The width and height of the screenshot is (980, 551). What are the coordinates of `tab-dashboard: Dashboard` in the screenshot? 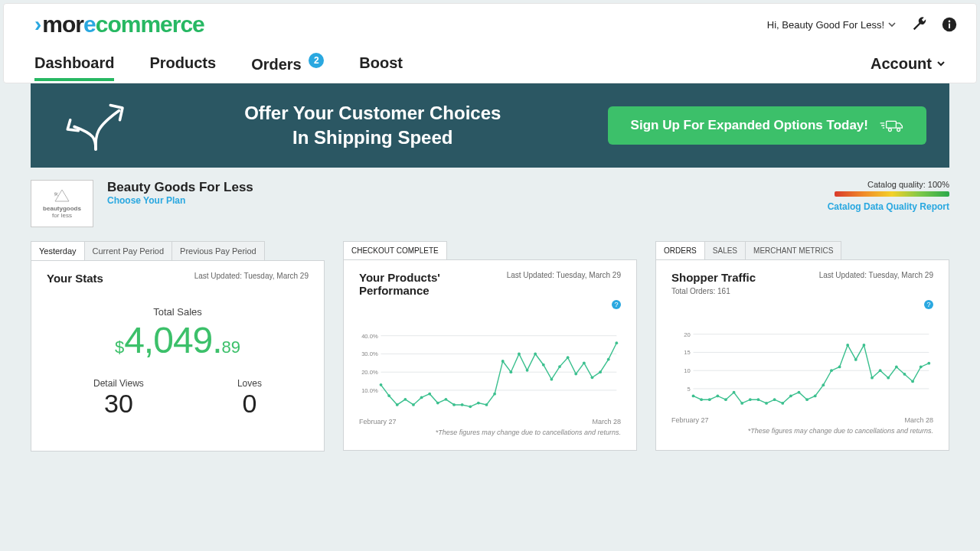 It's located at (74, 64).